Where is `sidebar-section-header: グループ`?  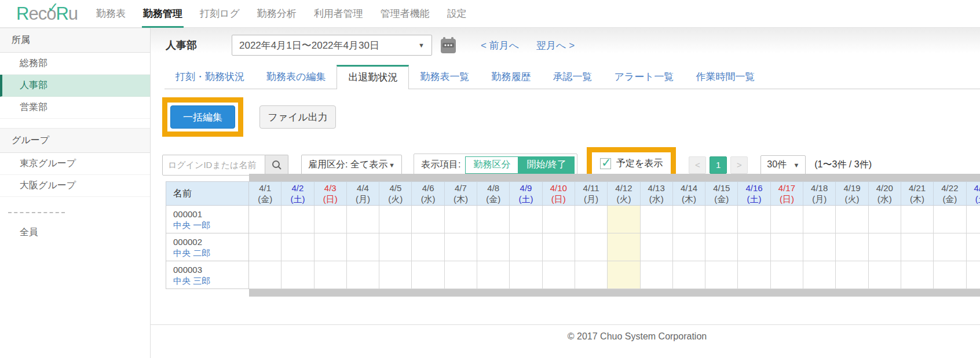 sidebar-section-header: グループ is located at coordinates (75, 140).